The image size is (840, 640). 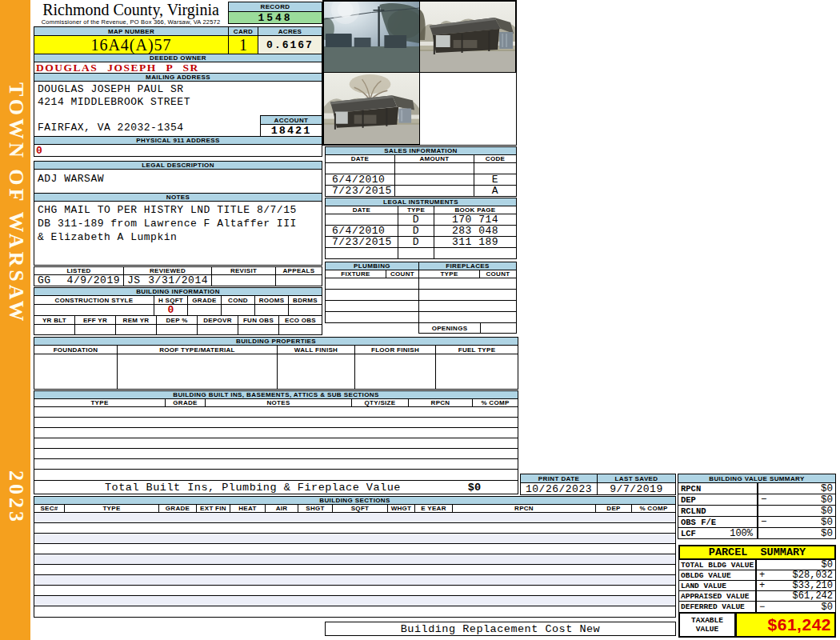 I want to click on ecoobs-value, so click(x=301, y=330).